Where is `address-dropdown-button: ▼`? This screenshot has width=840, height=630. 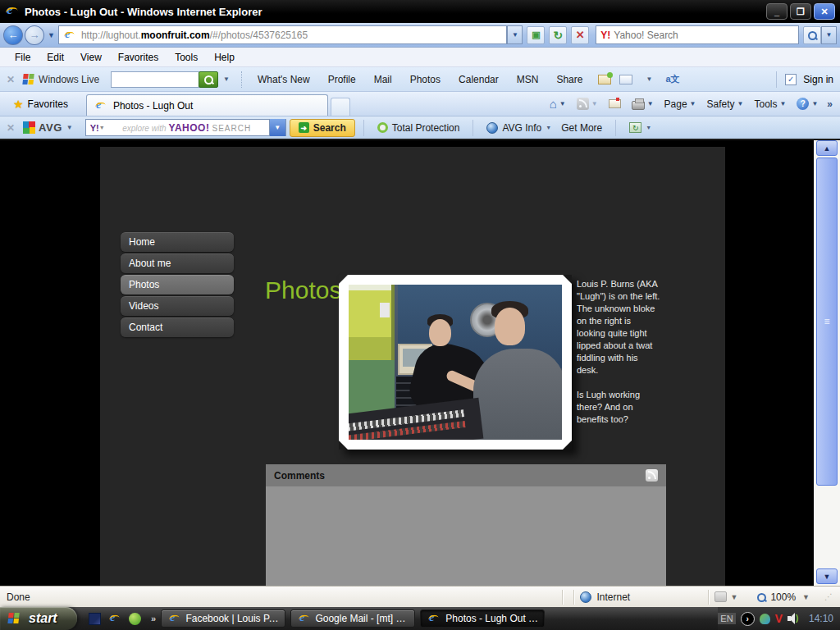 address-dropdown-button: ▼ is located at coordinates (515, 34).